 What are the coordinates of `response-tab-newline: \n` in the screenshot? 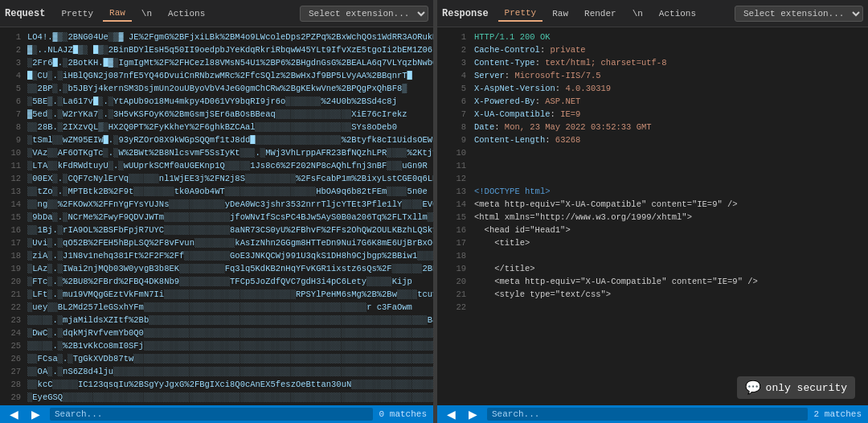 It's located at (638, 14).